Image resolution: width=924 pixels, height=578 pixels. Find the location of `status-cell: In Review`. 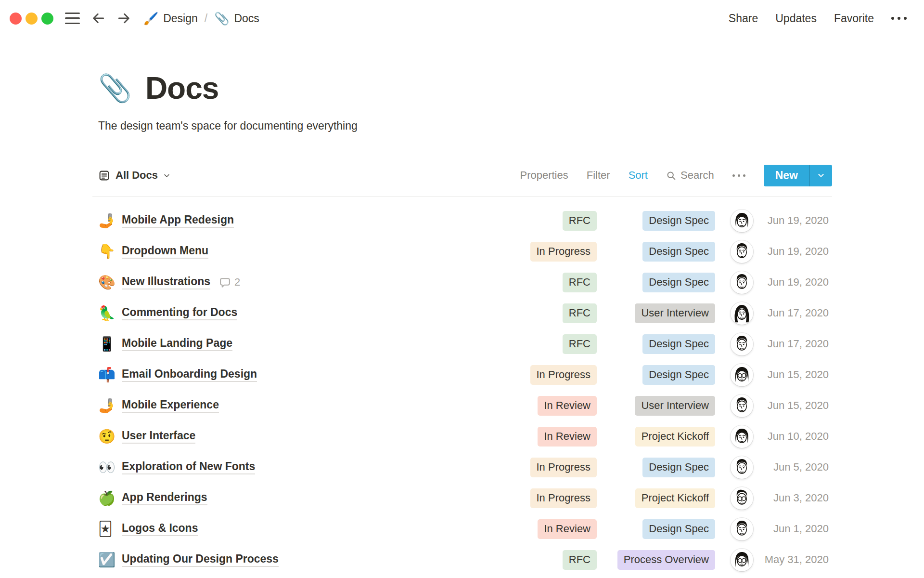

status-cell: In Review is located at coordinates (554, 406).